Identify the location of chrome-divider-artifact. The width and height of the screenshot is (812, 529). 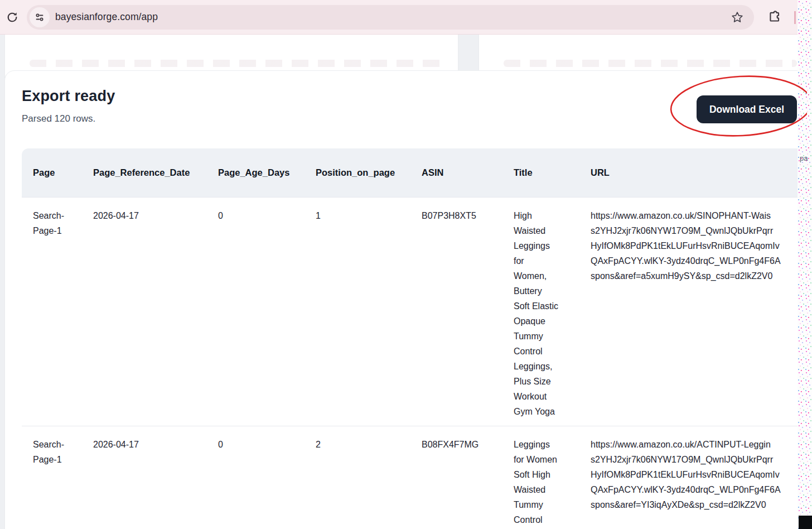
(795, 18).